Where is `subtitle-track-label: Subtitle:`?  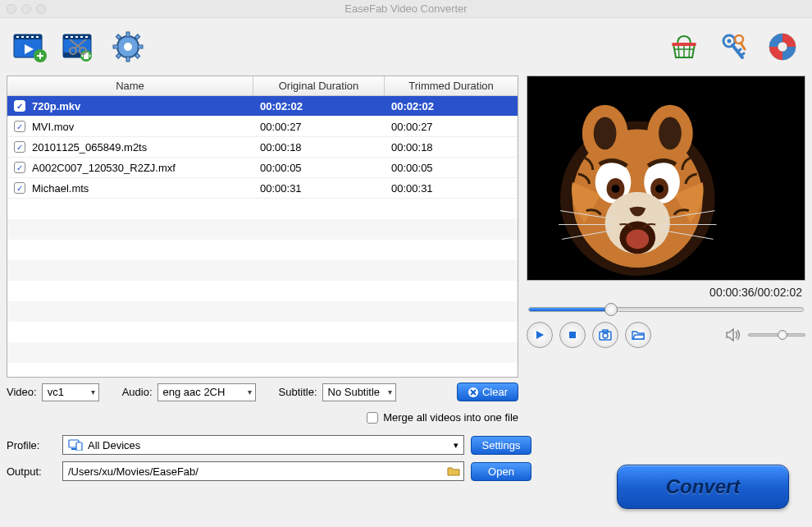
subtitle-track-label: Subtitle: is located at coordinates (299, 392).